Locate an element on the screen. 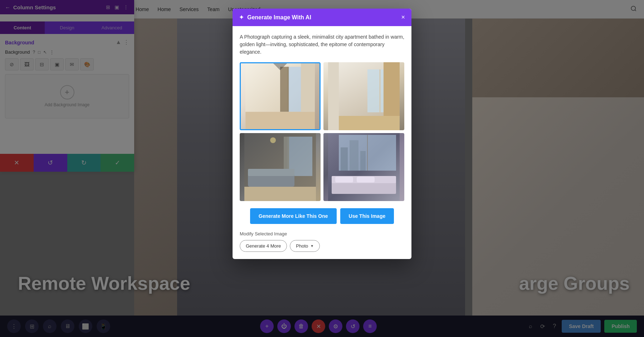 This screenshot has height=337, width=644. action-buttons: Generate More Like This One Use This Ima… is located at coordinates (322, 216).